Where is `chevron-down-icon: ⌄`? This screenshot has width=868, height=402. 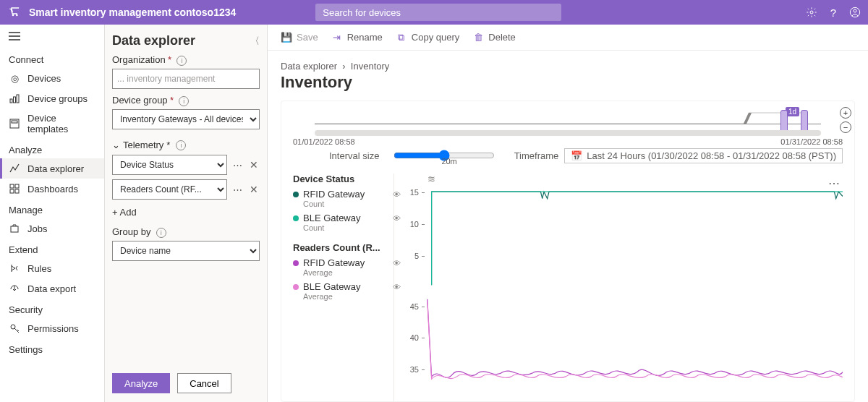
chevron-down-icon: ⌄ is located at coordinates (116, 145).